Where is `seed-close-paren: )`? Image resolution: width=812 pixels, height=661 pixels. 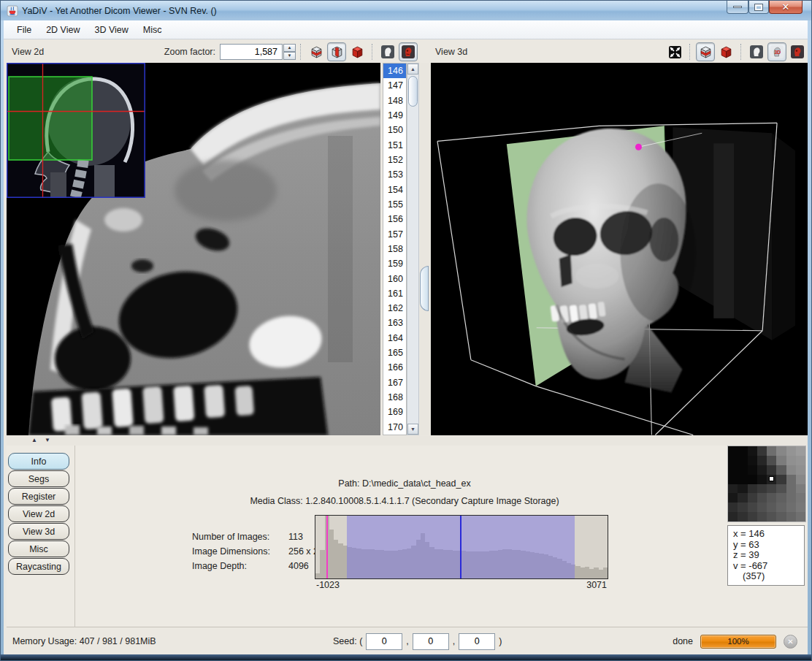
seed-close-paren: ) is located at coordinates (500, 641).